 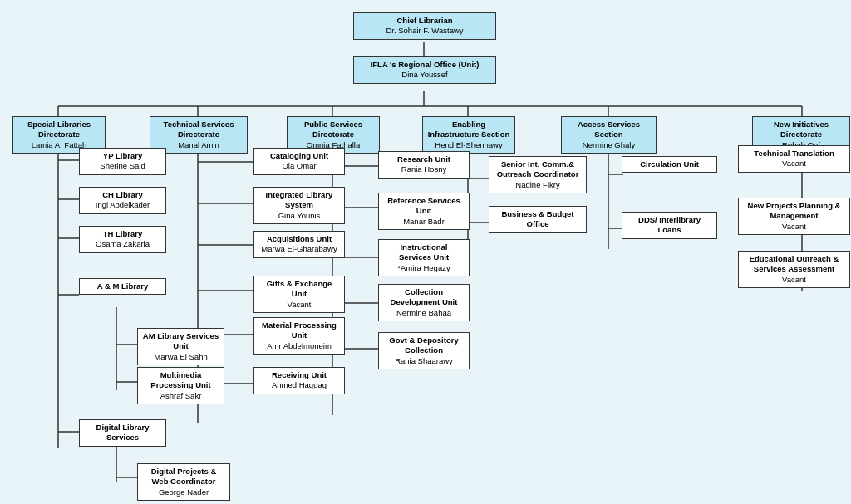 I want to click on gifts-node: Gifts & Exchange Unit Vacant, so click(x=299, y=294).